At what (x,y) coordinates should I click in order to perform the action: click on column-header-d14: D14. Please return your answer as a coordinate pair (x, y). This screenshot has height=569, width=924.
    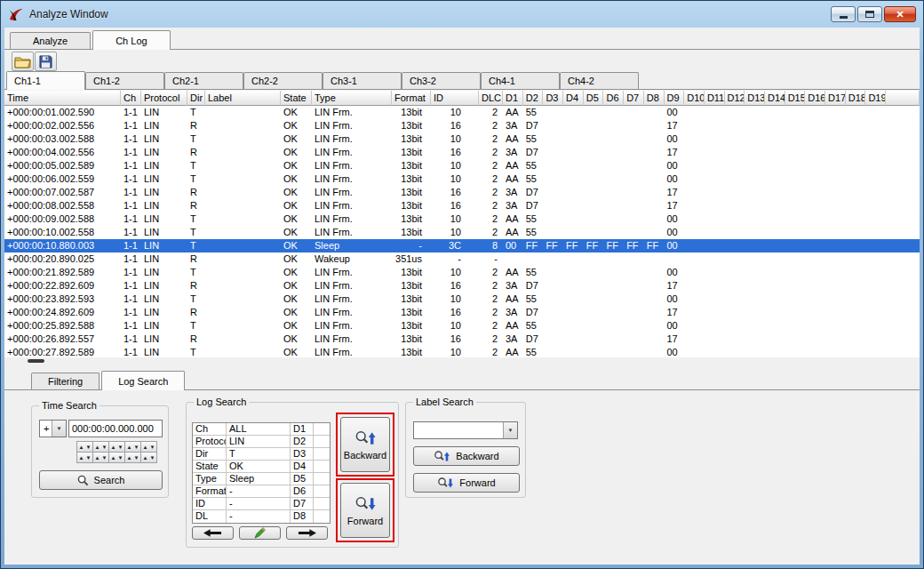
    Looking at the image, I should click on (775, 98).